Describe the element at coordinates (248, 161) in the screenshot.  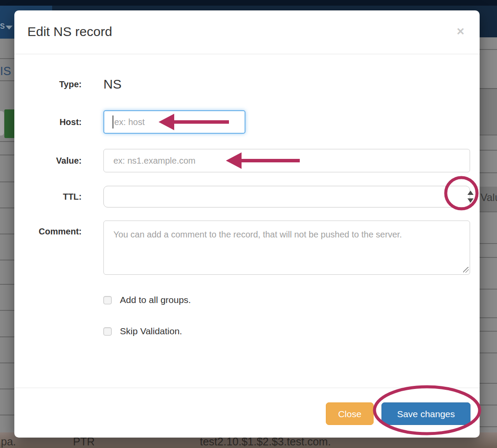
I see `value-field-row: Value:` at that location.